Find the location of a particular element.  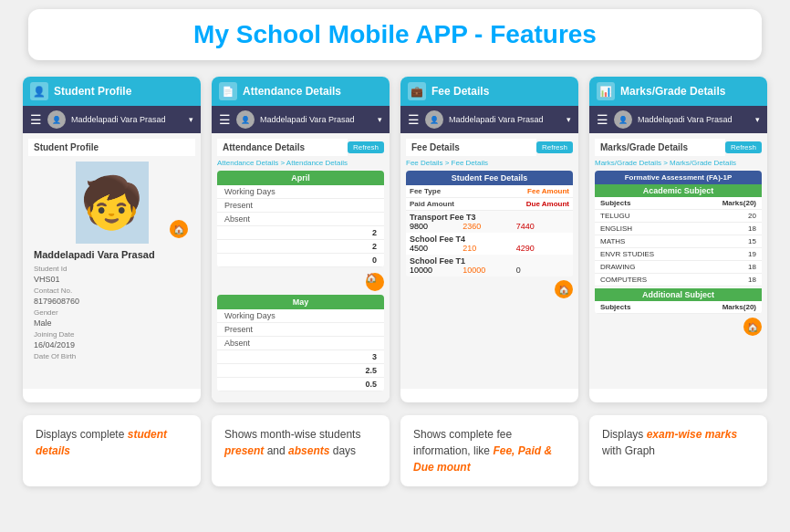

att-absent-label: Absent is located at coordinates (301, 219).